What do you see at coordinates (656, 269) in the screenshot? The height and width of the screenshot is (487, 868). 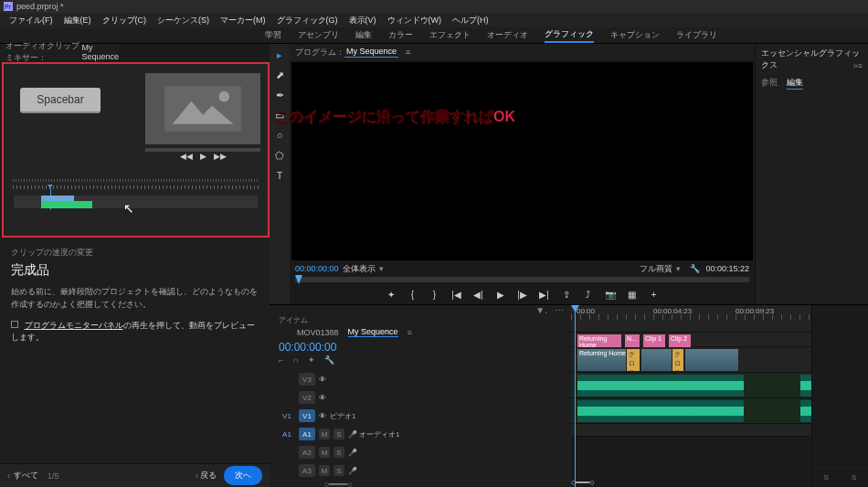 I see `quality-dropdown: フル画質` at bounding box center [656, 269].